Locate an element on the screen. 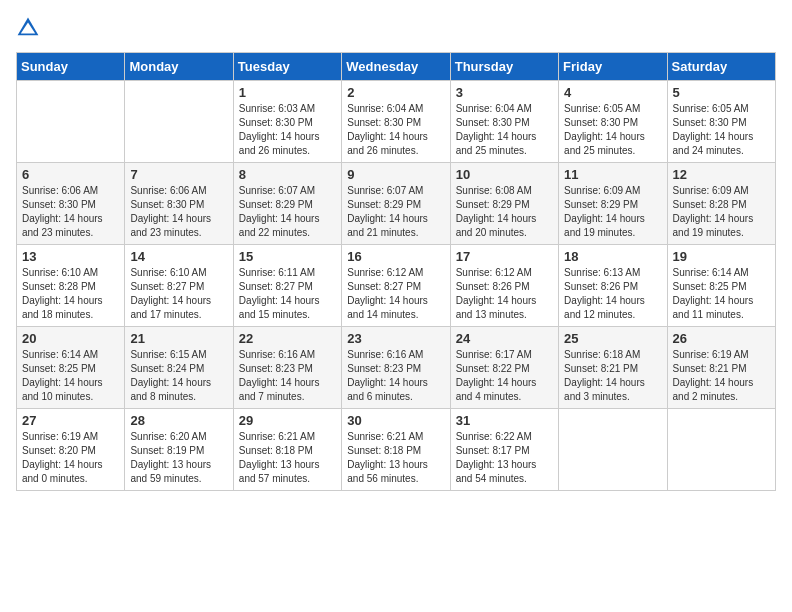 This screenshot has width=792, height=612. day-info: Sunrise: 6:10 AM Sunset: 8:28 PM Dayligh… is located at coordinates (70, 294).